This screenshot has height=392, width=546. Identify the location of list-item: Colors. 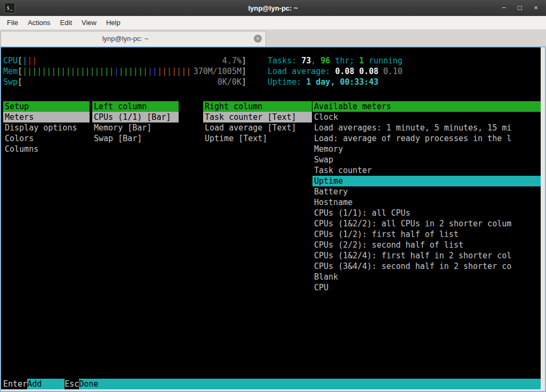
(46, 138).